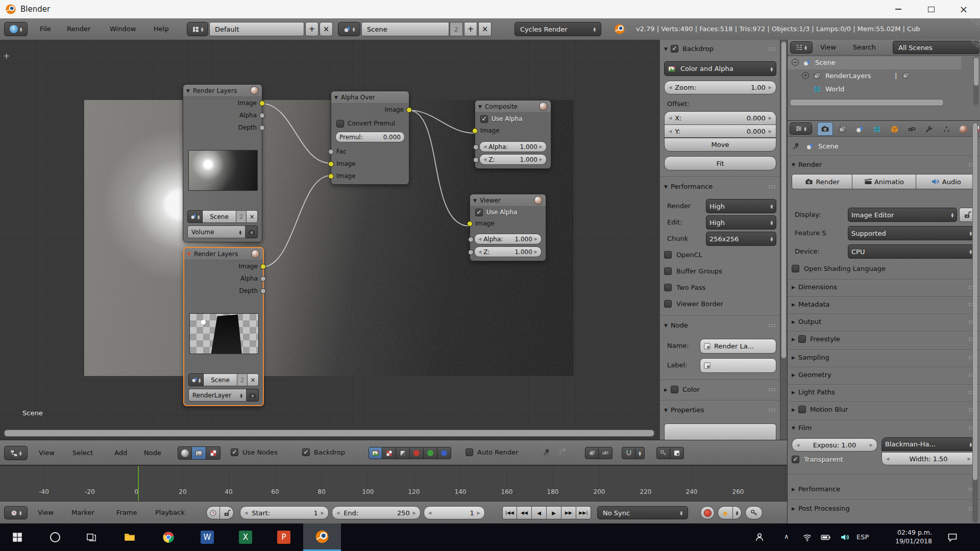  I want to click on prev-keyframe-button: ◀◀, so click(525, 513).